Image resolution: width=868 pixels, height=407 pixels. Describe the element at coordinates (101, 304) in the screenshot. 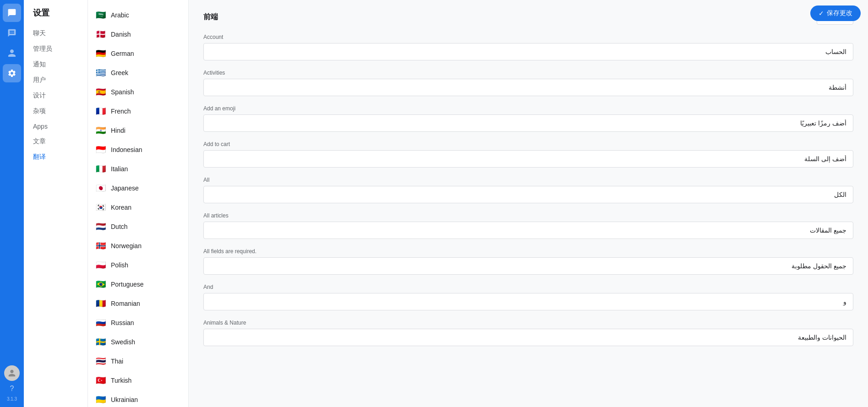

I see `lang-flag-romanian: 🇷🇴` at that location.